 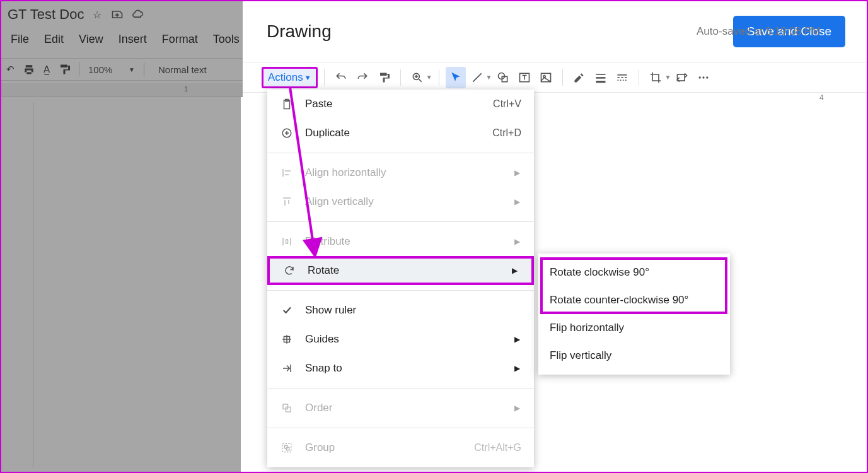 What do you see at coordinates (581, 356) in the screenshot?
I see `submenu-label: Flip vertically` at bounding box center [581, 356].